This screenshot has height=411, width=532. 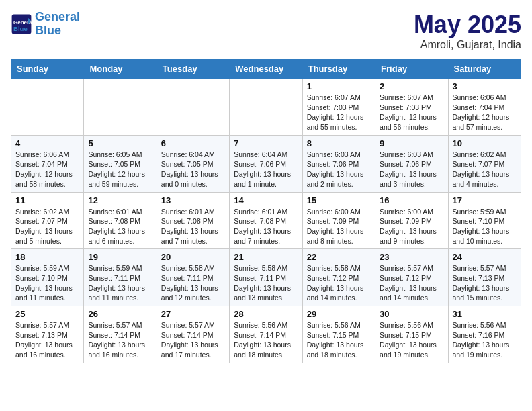 What do you see at coordinates (411, 314) in the screenshot?
I see `day-number: 30` at bounding box center [411, 314].